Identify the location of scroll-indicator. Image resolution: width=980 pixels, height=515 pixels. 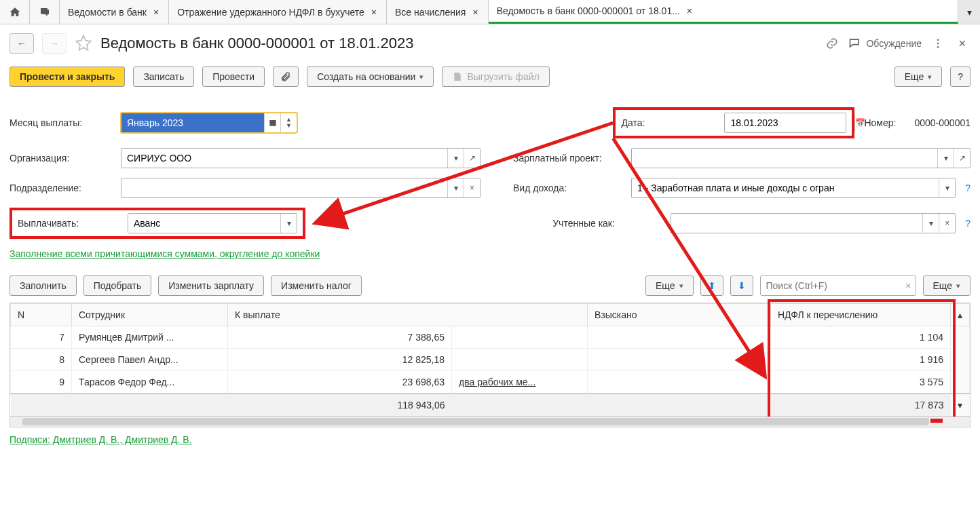
(937, 421).